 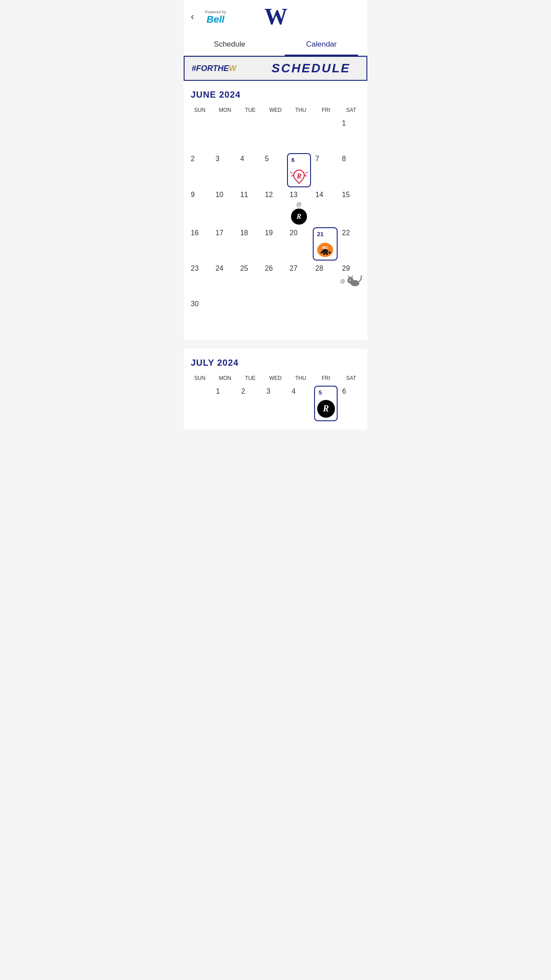 What do you see at coordinates (200, 315) in the screenshot?
I see `june-day-30: 30` at bounding box center [200, 315].